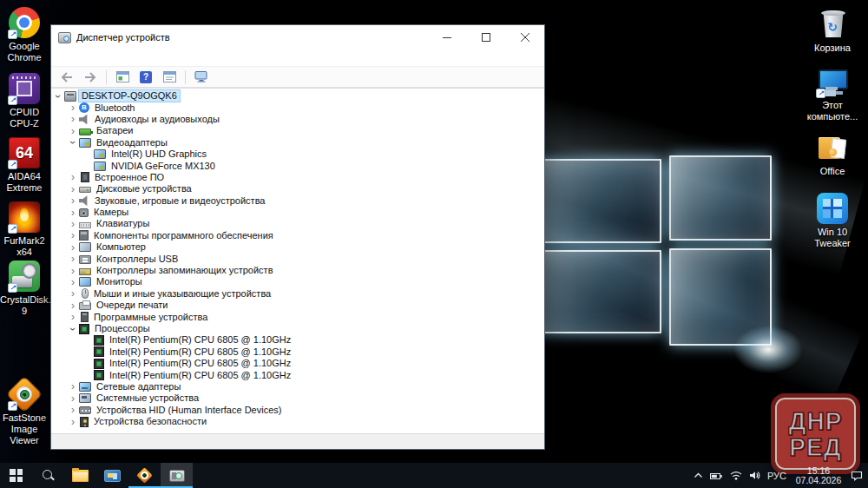 The image size is (868, 488). What do you see at coordinates (298, 142) in the screenshot?
I see `tree-item: Видеоадаптеры` at bounding box center [298, 142].